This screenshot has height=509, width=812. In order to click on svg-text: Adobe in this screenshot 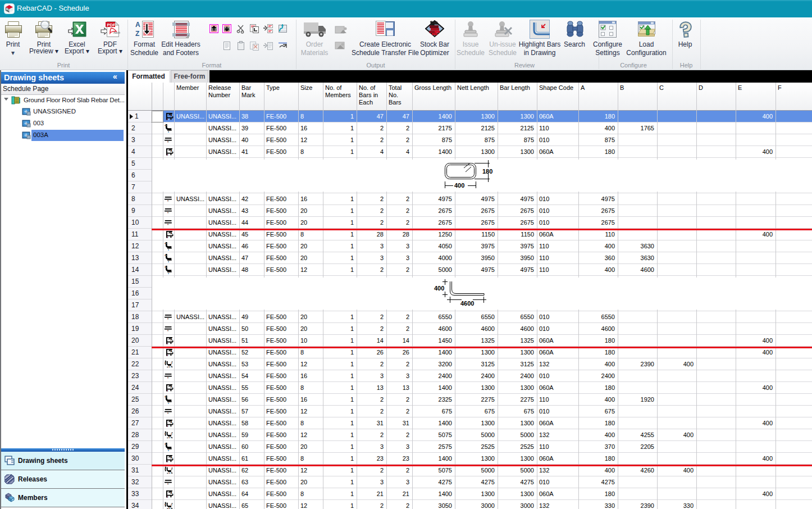, I will do `click(117, 33)`.